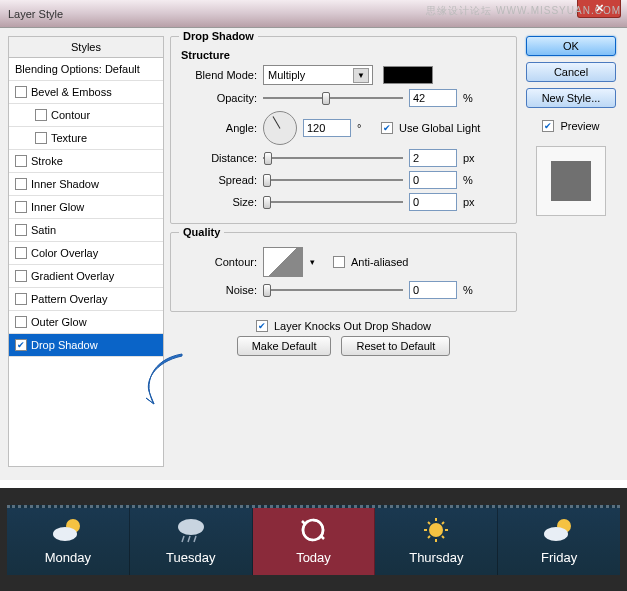  What do you see at coordinates (571, 98) in the screenshot?
I see `new-style-button: New Style...` at bounding box center [571, 98].